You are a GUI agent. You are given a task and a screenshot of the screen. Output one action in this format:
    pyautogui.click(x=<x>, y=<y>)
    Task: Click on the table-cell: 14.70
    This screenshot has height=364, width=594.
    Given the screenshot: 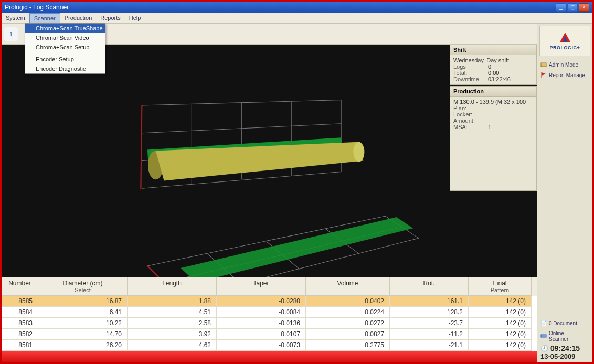 What is the action you would take?
    pyautogui.click(x=83, y=335)
    